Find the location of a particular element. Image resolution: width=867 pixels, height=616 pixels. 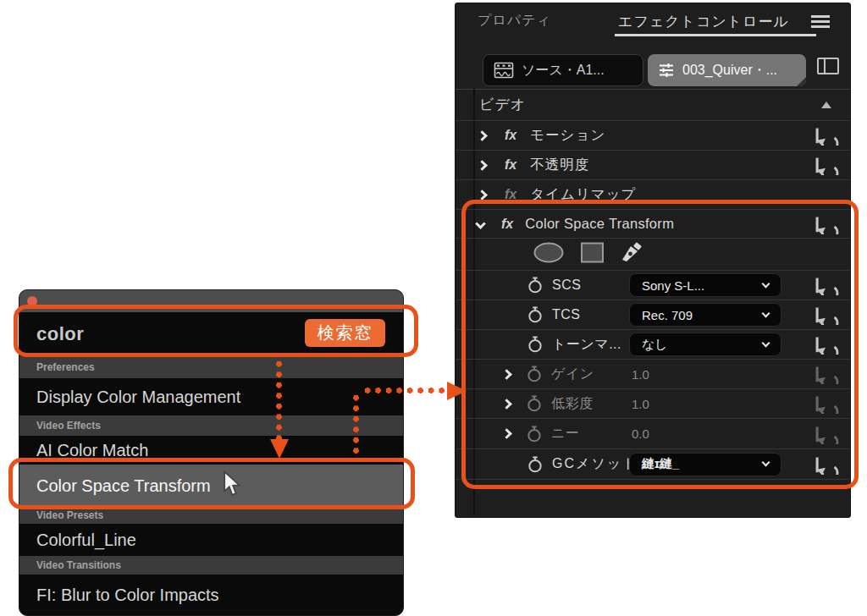

tcs-dropdown: Rec. 709 is located at coordinates (705, 315).